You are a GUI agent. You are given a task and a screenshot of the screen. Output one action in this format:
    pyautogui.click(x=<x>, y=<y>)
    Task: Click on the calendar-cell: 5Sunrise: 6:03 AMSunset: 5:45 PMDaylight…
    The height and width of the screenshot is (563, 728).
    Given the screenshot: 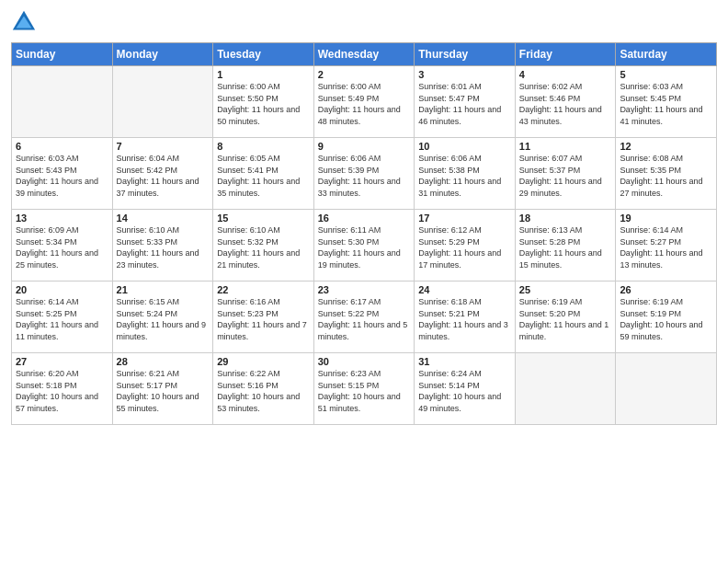 What is the action you would take?
    pyautogui.click(x=666, y=102)
    